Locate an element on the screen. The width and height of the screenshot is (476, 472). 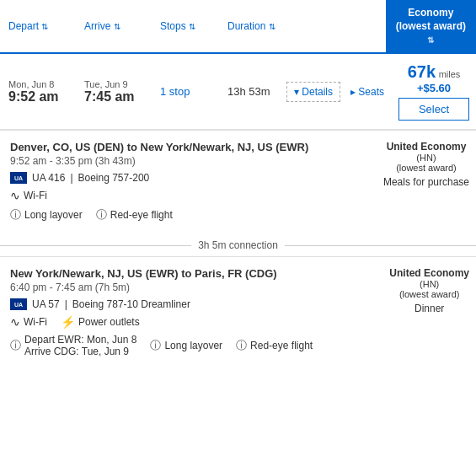
long-layover-icon-2: ⓘ is located at coordinates (155, 346).